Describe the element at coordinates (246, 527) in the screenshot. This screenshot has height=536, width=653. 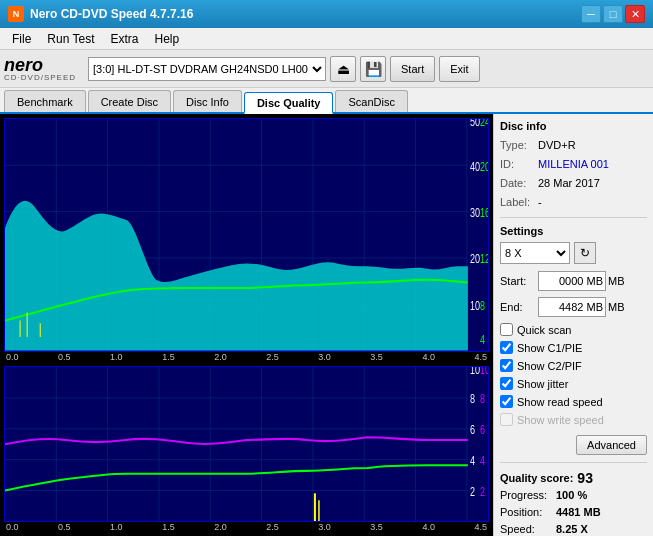
I see `lower-xaxis: 0.0 0.5 1.0 1.5 2.0 2.5 3.0 3.5 4.0 4.5` at that location.